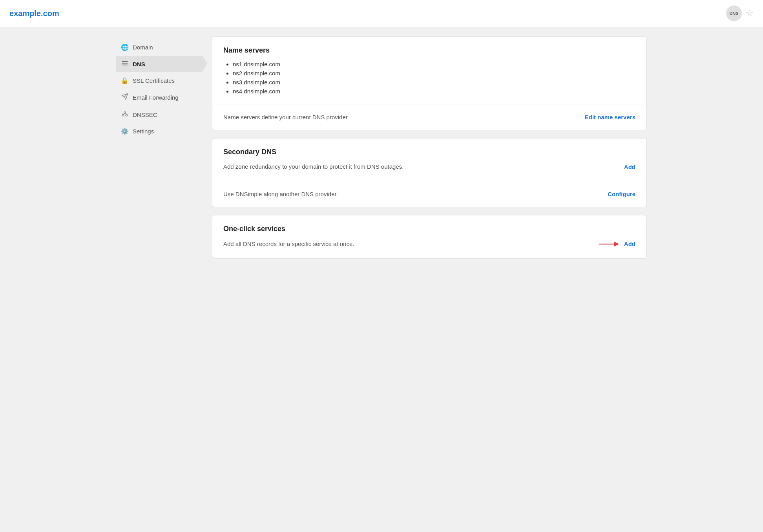  Describe the element at coordinates (429, 160) in the screenshot. I see `secondary-dns-section: Secondary DNS Add zone redundancy to you…` at that location.